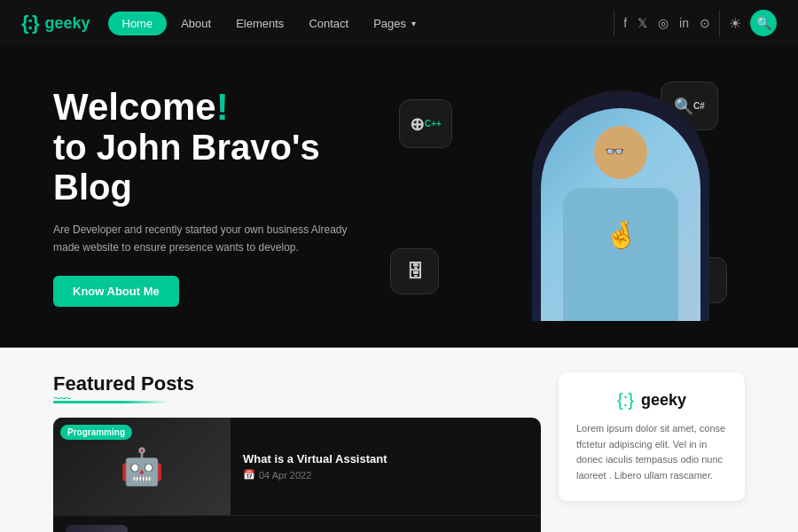  Describe the element at coordinates (97, 528) in the screenshot. I see `post-2-thumb: 🏠` at that location.